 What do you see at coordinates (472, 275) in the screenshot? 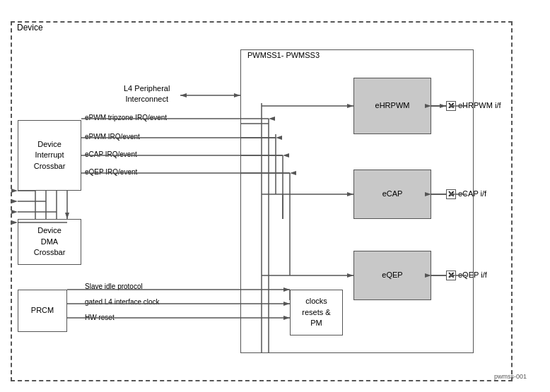
I see `eqep-if-label: eQEP i/f` at bounding box center [472, 275].